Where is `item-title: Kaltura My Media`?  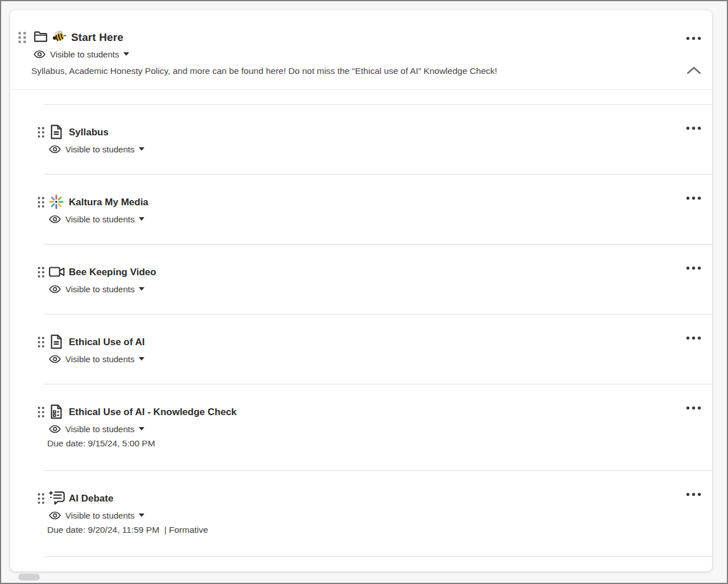
item-title: Kaltura My Media is located at coordinates (109, 202).